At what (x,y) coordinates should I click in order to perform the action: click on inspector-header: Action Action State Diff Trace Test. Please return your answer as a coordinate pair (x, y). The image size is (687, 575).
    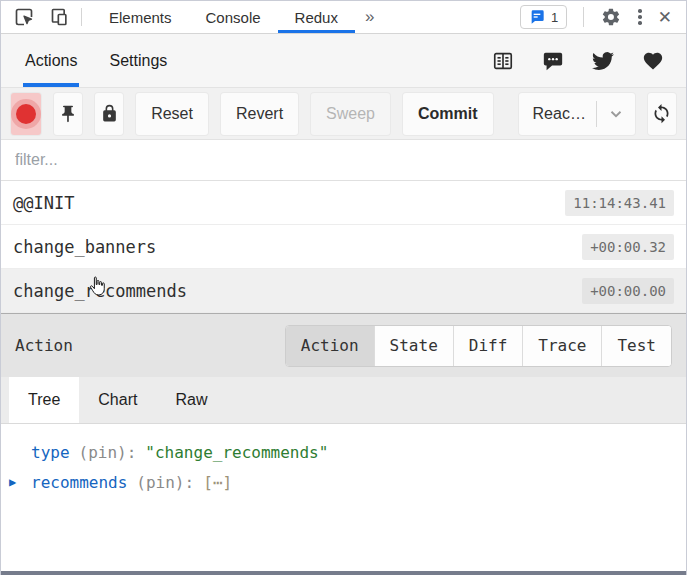
    Looking at the image, I should click on (344, 345).